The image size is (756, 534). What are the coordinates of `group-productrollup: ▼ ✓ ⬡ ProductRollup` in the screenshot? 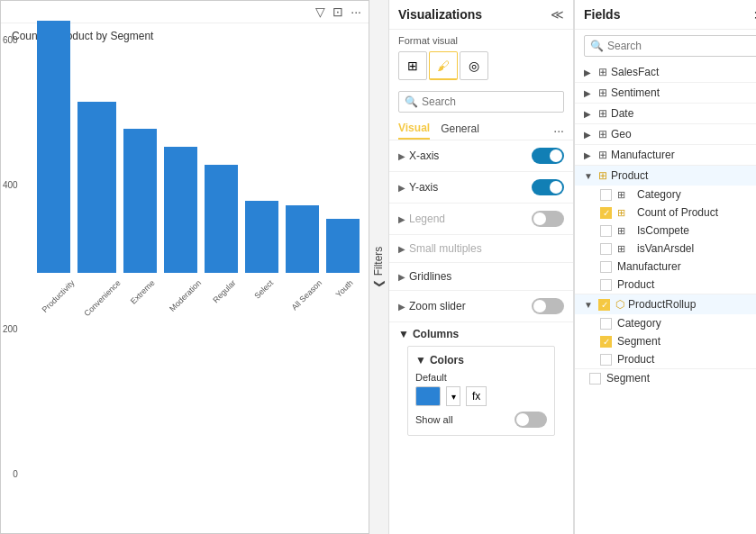 It's located at (665, 304).